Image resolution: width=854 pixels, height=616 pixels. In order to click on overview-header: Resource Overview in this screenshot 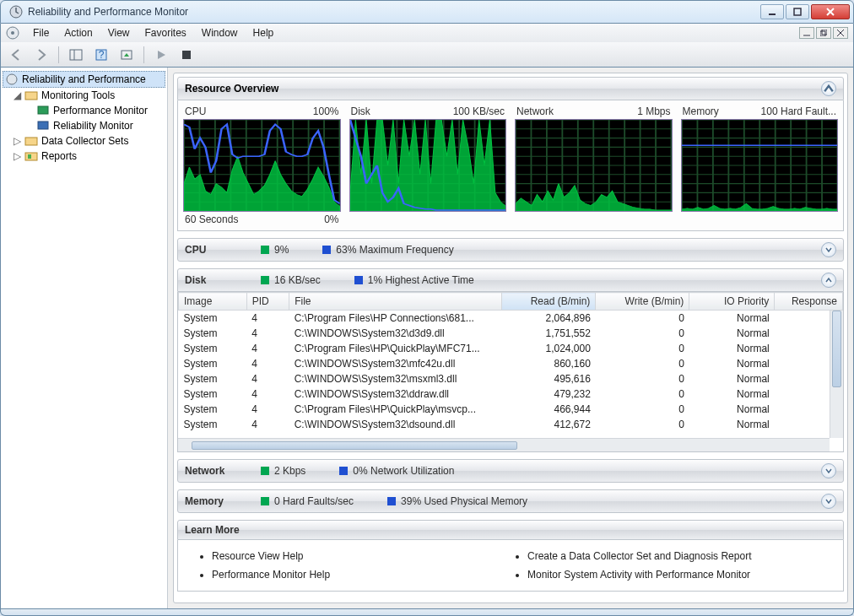, I will do `click(511, 89)`.